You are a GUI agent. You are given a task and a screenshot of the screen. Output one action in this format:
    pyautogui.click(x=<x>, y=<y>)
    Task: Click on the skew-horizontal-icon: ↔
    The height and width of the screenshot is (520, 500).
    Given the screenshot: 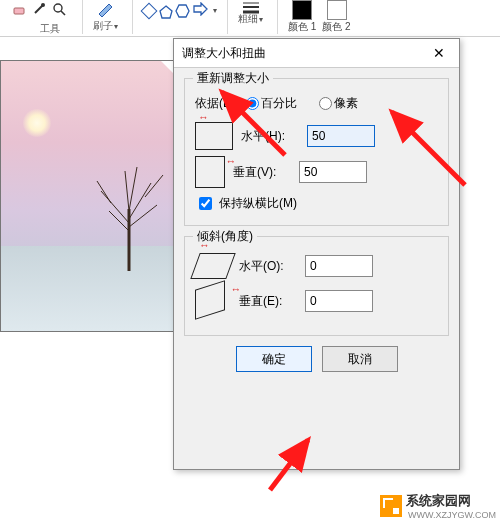 What is the action you would take?
    pyautogui.click(x=213, y=266)
    